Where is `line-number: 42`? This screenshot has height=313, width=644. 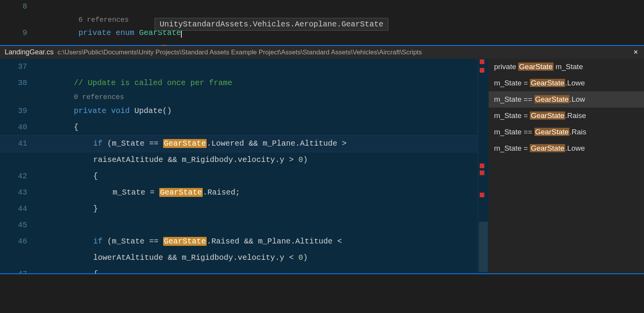
line-number: 42 is located at coordinates (17, 176).